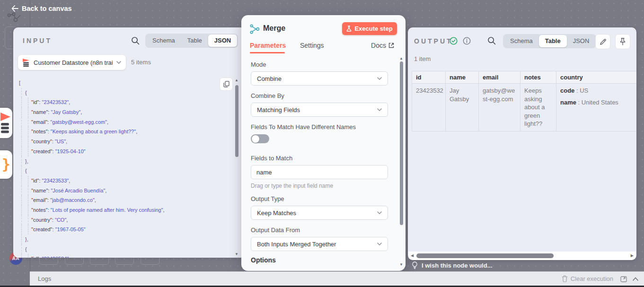  What do you see at coordinates (623, 42) in the screenshot?
I see `pin-data-button` at bounding box center [623, 42].